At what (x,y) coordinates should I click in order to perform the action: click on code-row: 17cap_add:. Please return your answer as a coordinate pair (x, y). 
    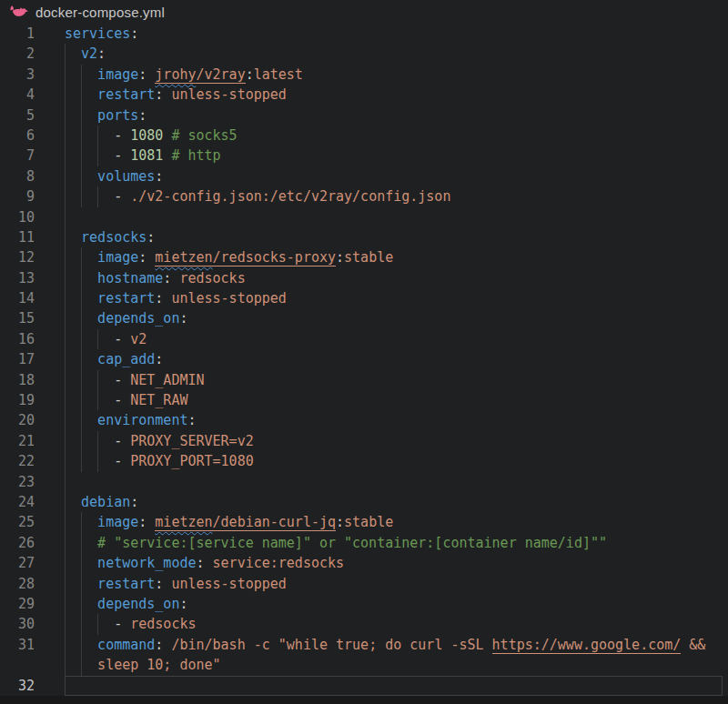
    Looking at the image, I should click on (364, 359).